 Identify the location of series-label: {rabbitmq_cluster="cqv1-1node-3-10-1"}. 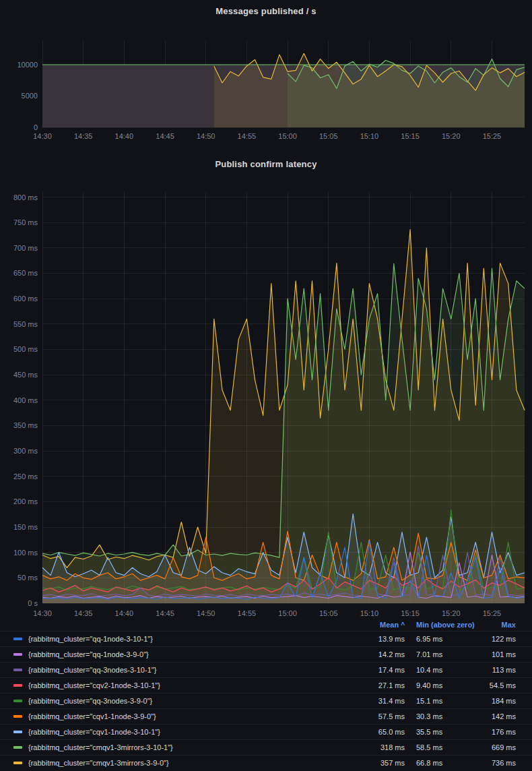
(178, 732).